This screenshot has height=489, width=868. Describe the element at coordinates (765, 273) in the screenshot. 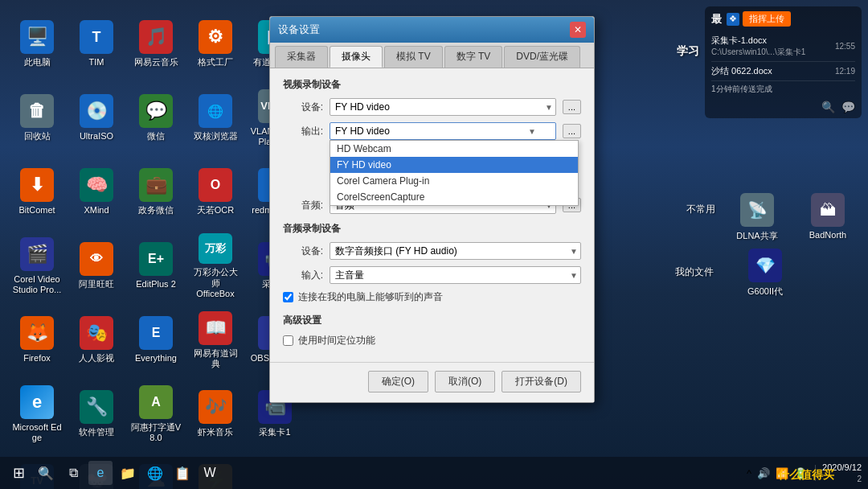

I see `icon-g600: 💎 G600II代` at that location.